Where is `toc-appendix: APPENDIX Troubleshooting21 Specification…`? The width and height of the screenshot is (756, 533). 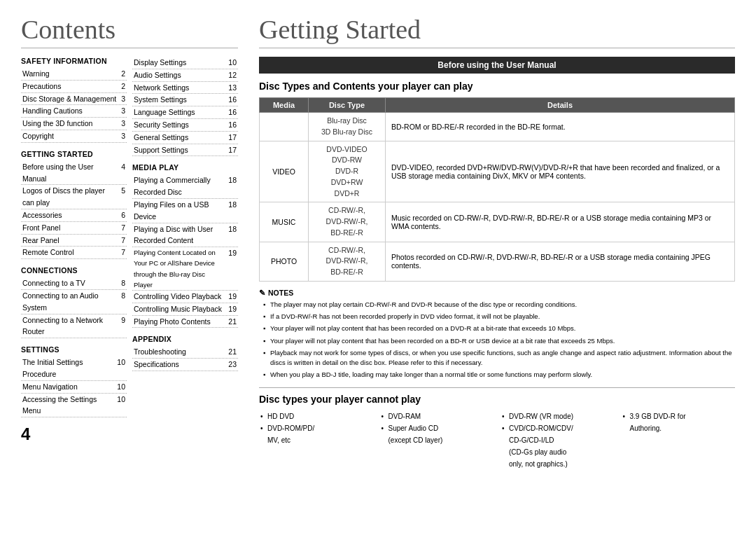
toc-appendix: APPENDIX Troubleshooting21 Specification… is located at coordinates (185, 353).